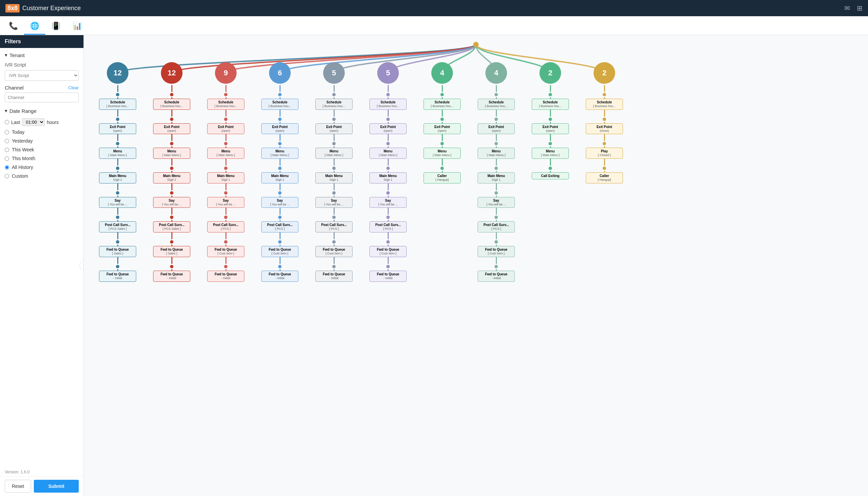 The image size is (868, 496). I want to click on box-sub-0-0: [ Business hou..., so click(118, 106).